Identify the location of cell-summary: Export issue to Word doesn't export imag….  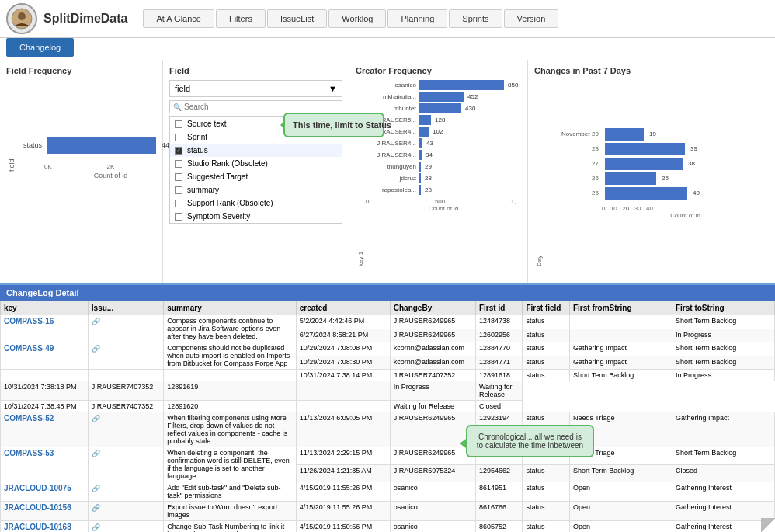
(230, 511).